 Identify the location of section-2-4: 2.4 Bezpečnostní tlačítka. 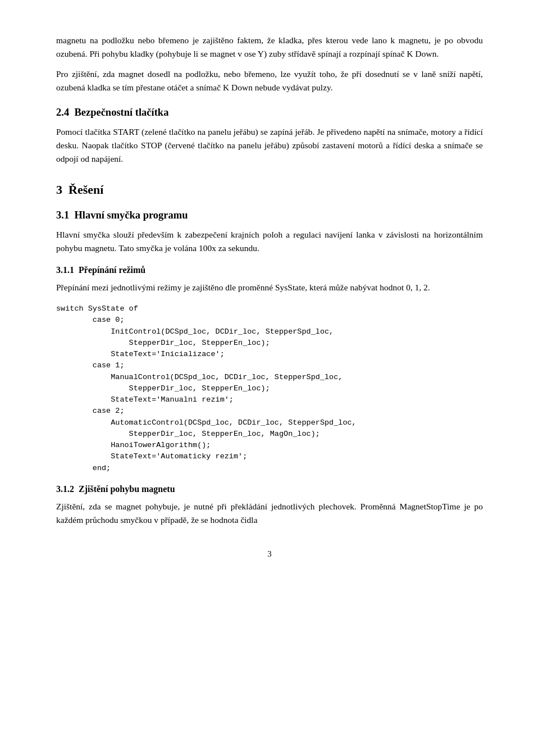
(270, 112).